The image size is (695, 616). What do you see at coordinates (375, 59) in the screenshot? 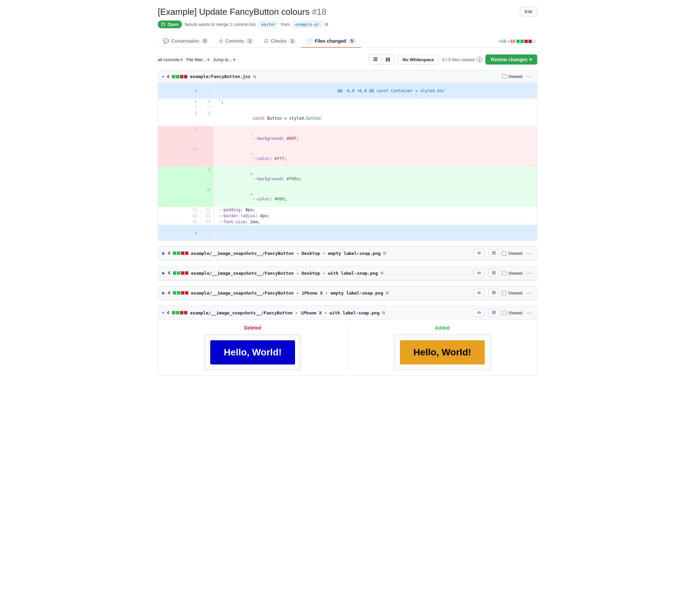
I see `unified-view-button` at bounding box center [375, 59].